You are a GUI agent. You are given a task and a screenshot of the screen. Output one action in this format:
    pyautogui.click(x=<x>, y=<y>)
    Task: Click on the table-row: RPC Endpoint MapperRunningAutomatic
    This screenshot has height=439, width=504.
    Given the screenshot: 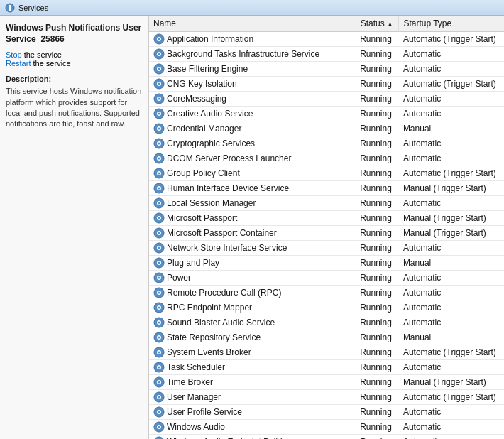 What is the action you would take?
    pyautogui.click(x=327, y=308)
    